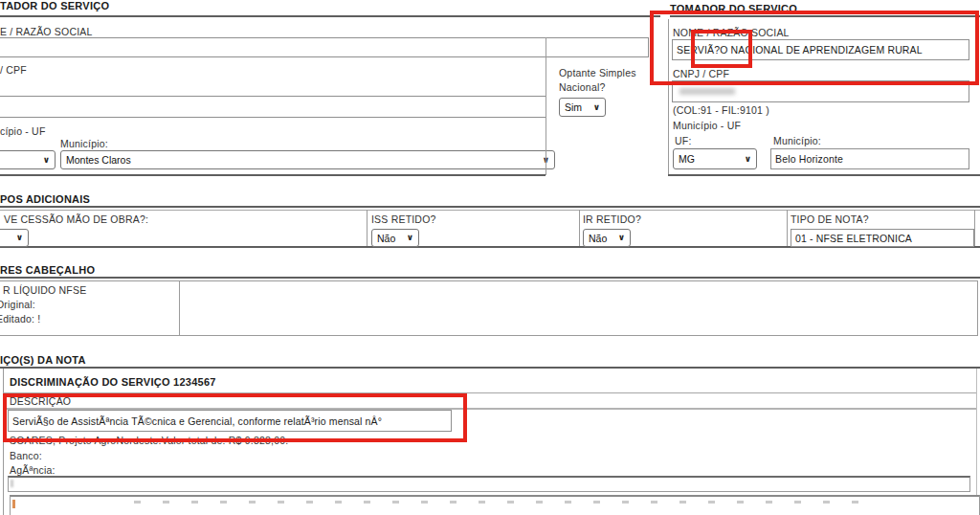  What do you see at coordinates (573, 107) in the screenshot?
I see `optante-simples-value: Sim` at bounding box center [573, 107].